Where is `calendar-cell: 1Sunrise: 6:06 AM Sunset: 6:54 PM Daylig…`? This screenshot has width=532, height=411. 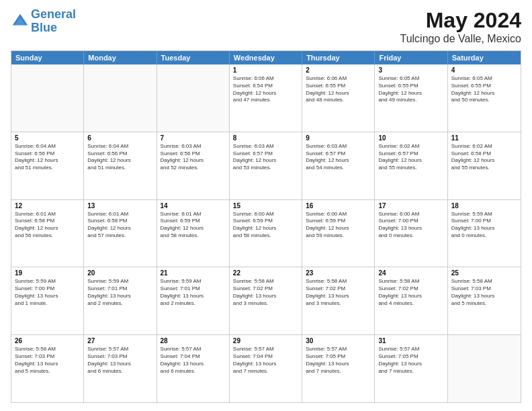 calendar-cell: 1Sunrise: 6:06 AM Sunset: 6:54 PM Daylig… is located at coordinates (266, 98).